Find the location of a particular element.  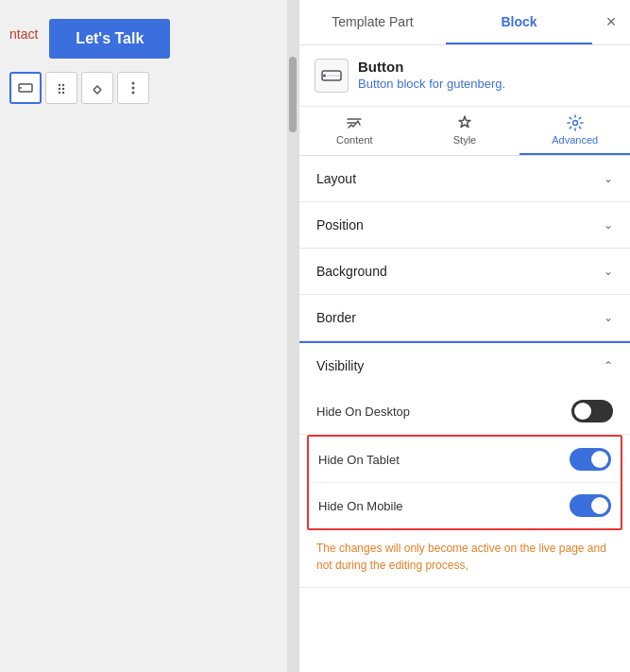

highlighted-group: Hide On Tablet Hide On Mobile is located at coordinates (465, 482).